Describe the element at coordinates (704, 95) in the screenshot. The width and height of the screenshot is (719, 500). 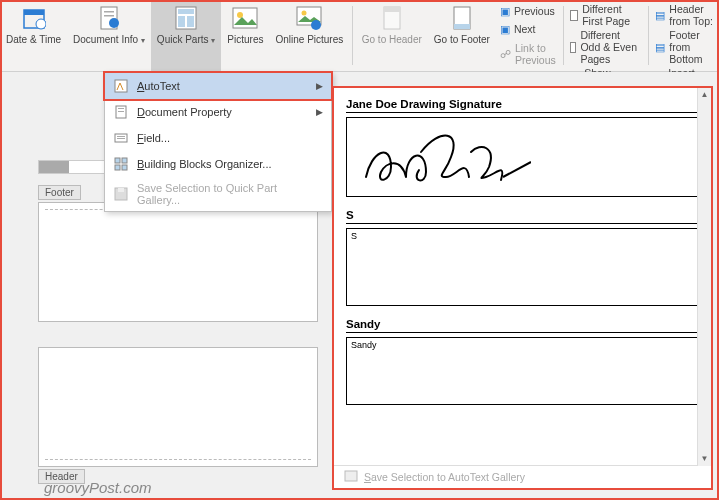
I see `scroll-up-icon: ▲` at that location.